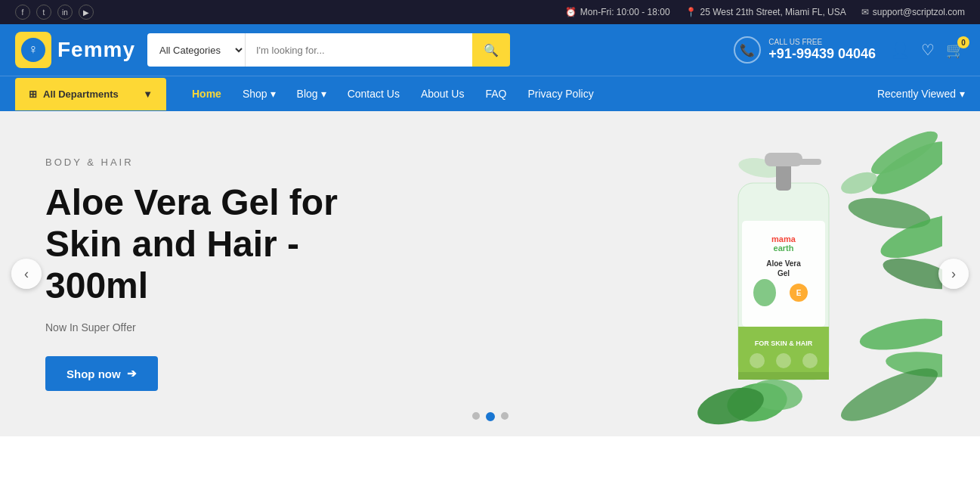 This screenshot has width=980, height=487. I want to click on header-right: 📞 CALL US FREE +91-99439 04046 👤 ♡ 🛒 0, so click(849, 50).